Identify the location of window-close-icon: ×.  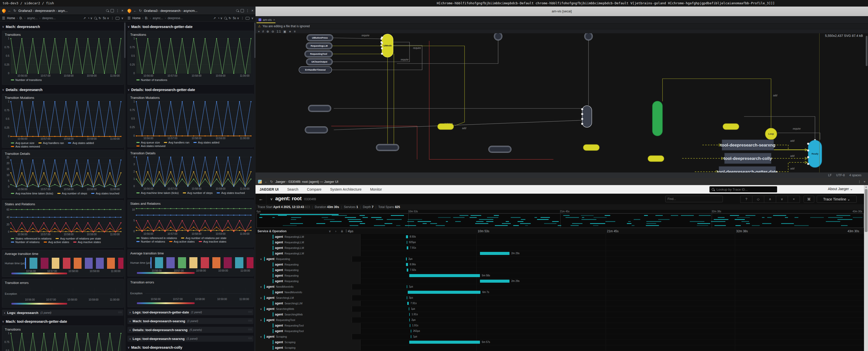
(865, 182).